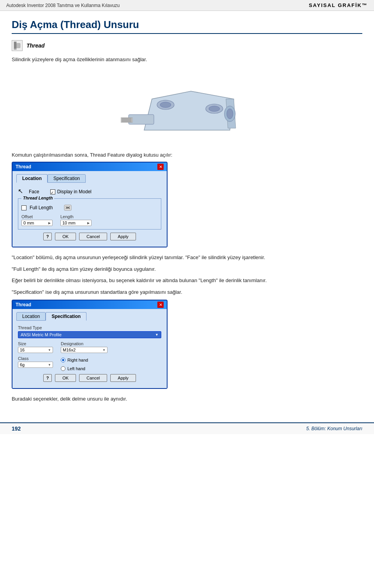 The width and height of the screenshot is (374, 588). Describe the element at coordinates (90, 335) in the screenshot. I see `thread-type-dropdown: ANSI Metric M Profile ▼` at that location.